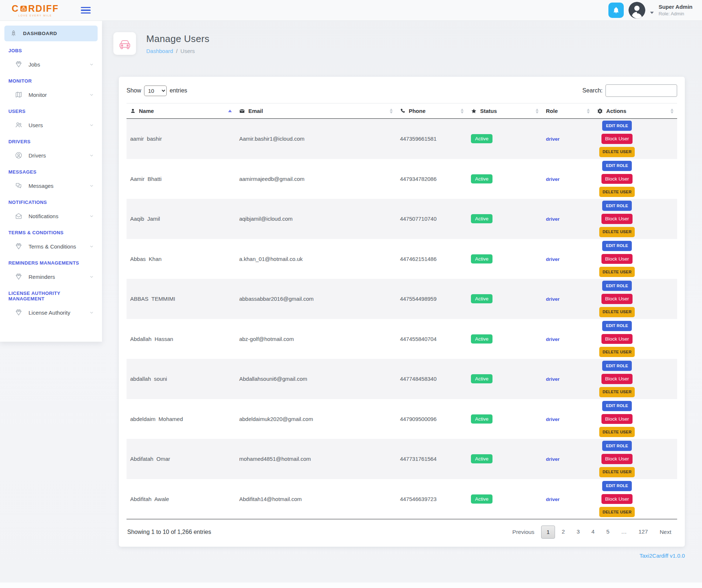 The image size is (702, 588). I want to click on page-button-3: 3, so click(578, 532).